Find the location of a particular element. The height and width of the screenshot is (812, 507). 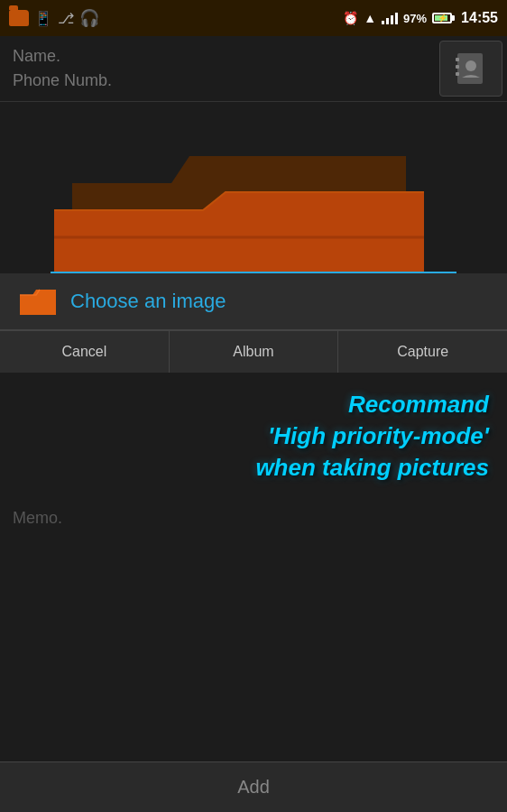

status-time: 14:55 is located at coordinates (480, 18).